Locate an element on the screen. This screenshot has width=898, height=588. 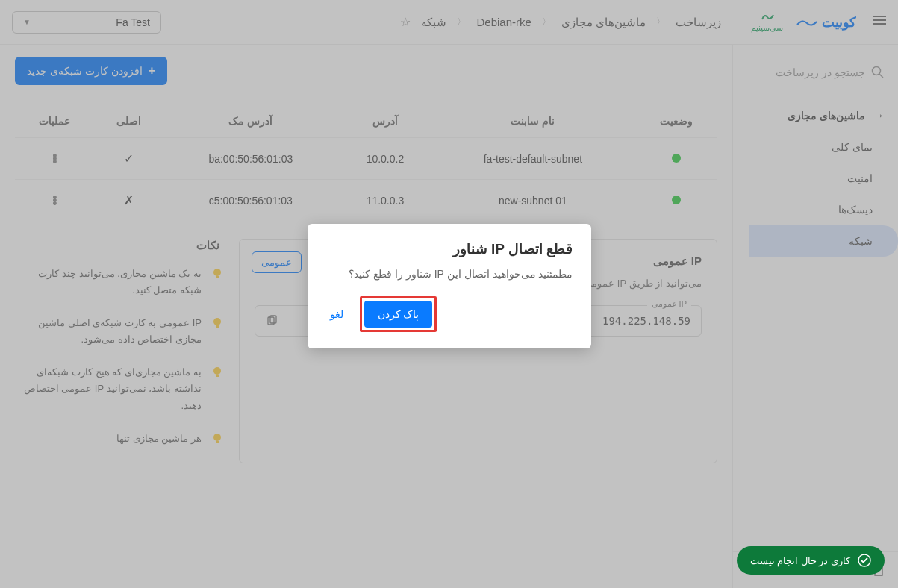
modal-body: مطمئنید می‌خواهید اتصال این IP شناور را … is located at coordinates (449, 274).